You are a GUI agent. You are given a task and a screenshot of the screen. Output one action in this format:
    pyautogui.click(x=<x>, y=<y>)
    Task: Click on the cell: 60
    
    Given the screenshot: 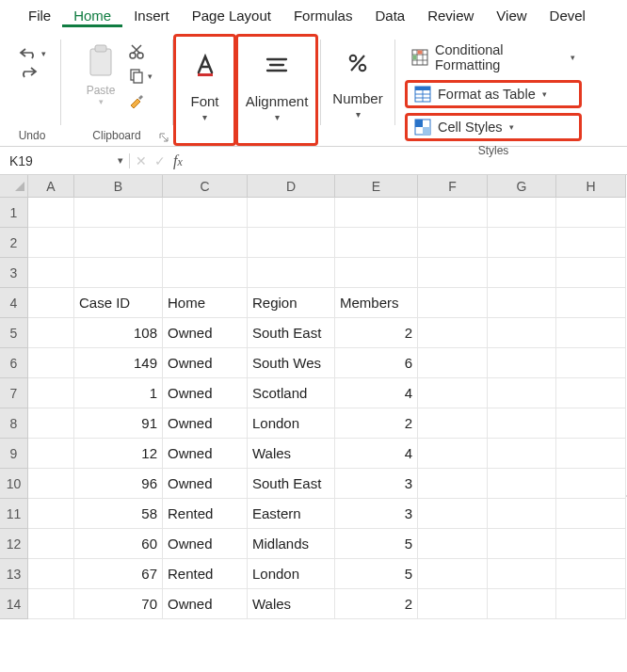 What is the action you would take?
    pyautogui.click(x=119, y=544)
    